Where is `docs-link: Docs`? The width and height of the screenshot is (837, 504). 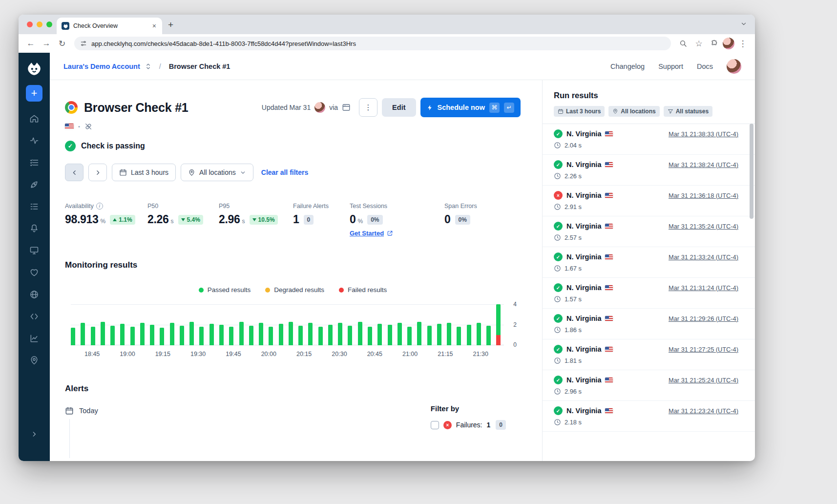 docs-link: Docs is located at coordinates (705, 66).